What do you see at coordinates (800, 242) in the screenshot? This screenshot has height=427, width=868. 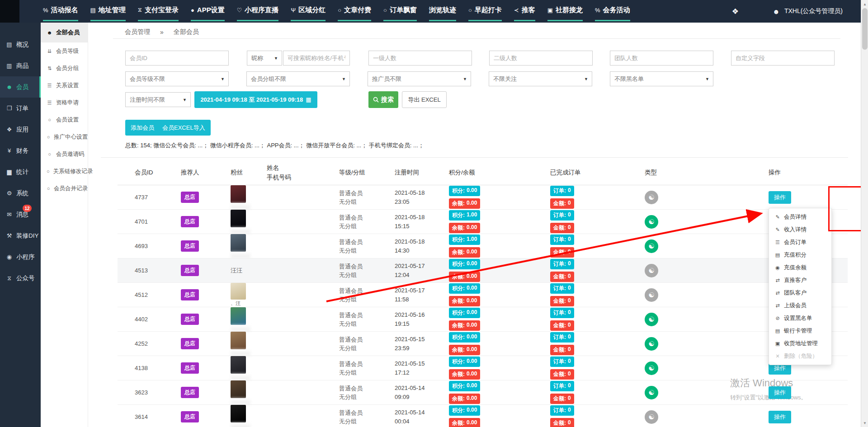 I see `dropdown-item-member-orders: ☰会员订单` at bounding box center [800, 242].